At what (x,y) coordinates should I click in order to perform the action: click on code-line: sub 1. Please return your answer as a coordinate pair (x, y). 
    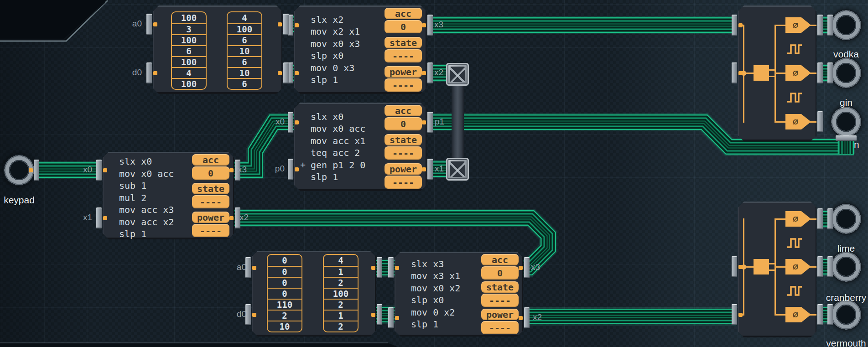
    Looking at the image, I should click on (146, 186).